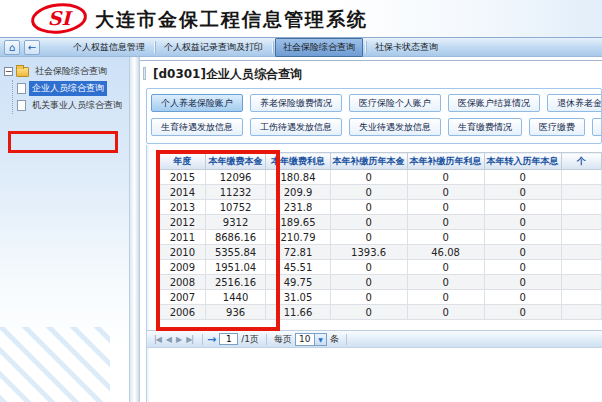 This screenshot has width=602, height=402. I want to click on tab: 养老保险缴费情况, so click(296, 103).